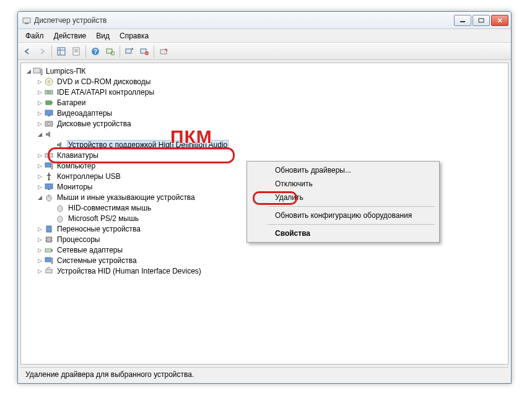 The image size is (532, 398). What do you see at coordinates (104, 82) in the screenshot?
I see `tree-label: DVD и CD-ROM дисководы` at bounding box center [104, 82].